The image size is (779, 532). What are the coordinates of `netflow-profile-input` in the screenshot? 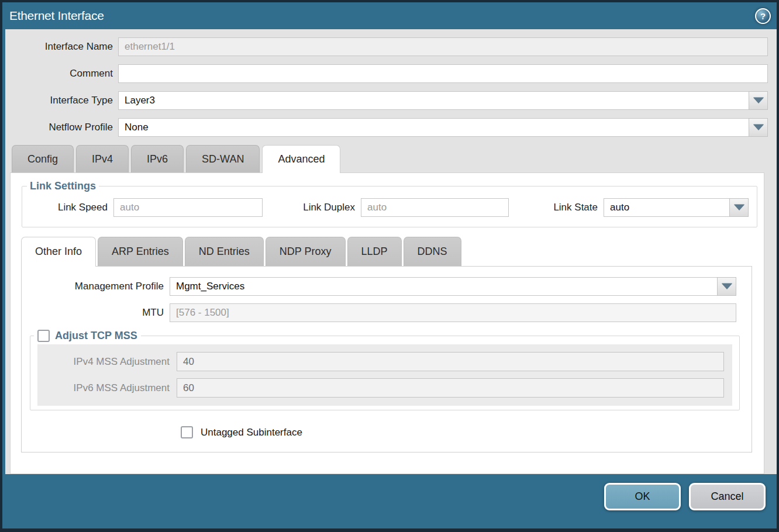 It's located at (434, 127).